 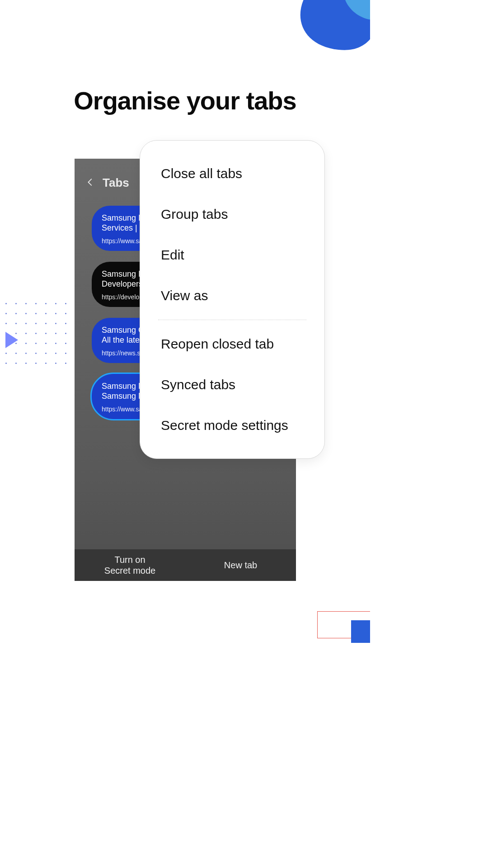 What do you see at coordinates (327, 34) in the screenshot?
I see `decorative-blob` at bounding box center [327, 34].